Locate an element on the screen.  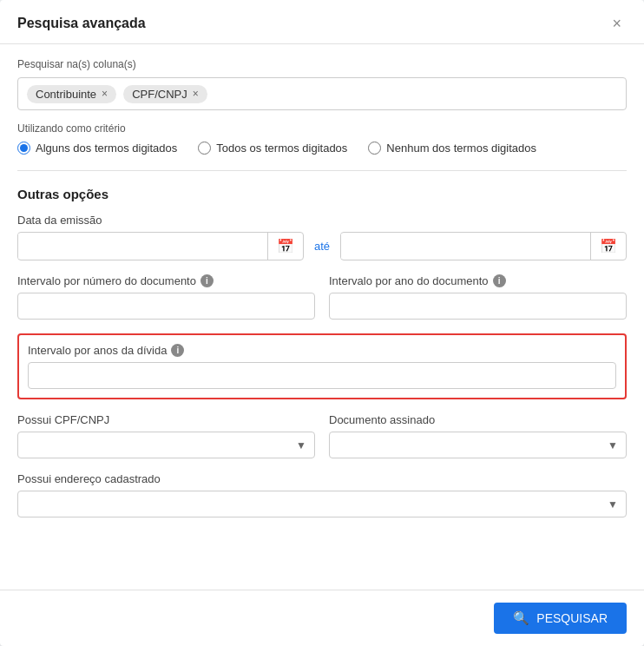
search-icon: 🔍 is located at coordinates (521, 618).